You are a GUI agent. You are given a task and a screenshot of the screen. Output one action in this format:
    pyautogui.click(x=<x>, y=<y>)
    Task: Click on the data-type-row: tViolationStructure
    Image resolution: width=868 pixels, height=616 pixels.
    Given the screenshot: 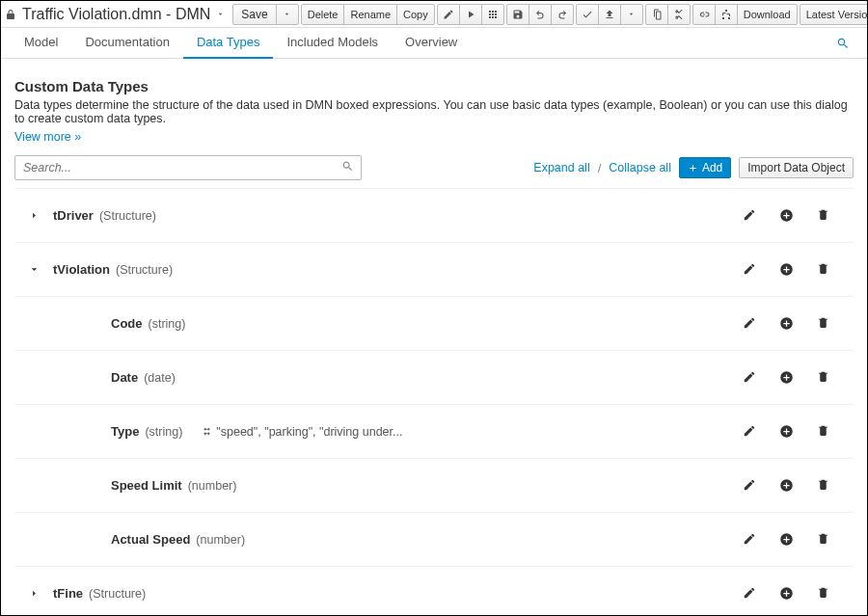 What is the action you would take?
    pyautogui.click(x=434, y=270)
    